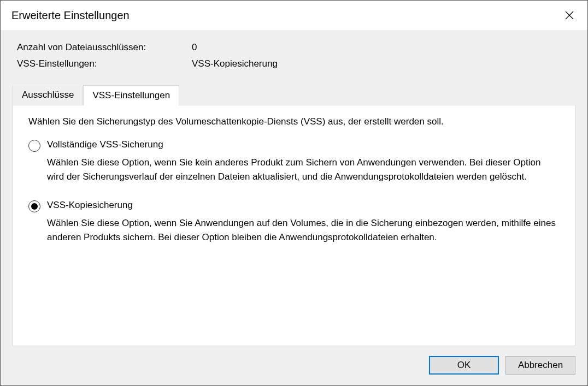  What do you see at coordinates (303, 170) in the screenshot?
I see `radio-full-backup-description: Wählen Sie diese Option, wenn Sie kein a…` at bounding box center [303, 170].